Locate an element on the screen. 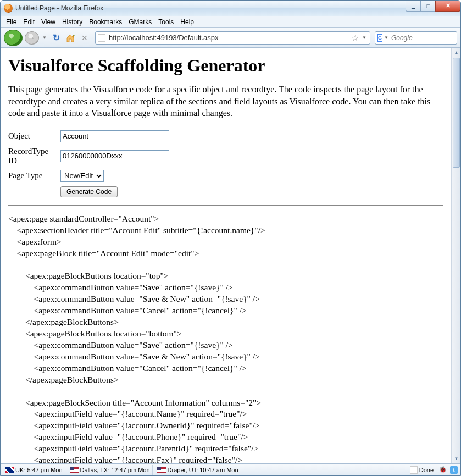 The width and height of the screenshot is (461, 476). nav-forward-button: → is located at coordinates (32, 38).